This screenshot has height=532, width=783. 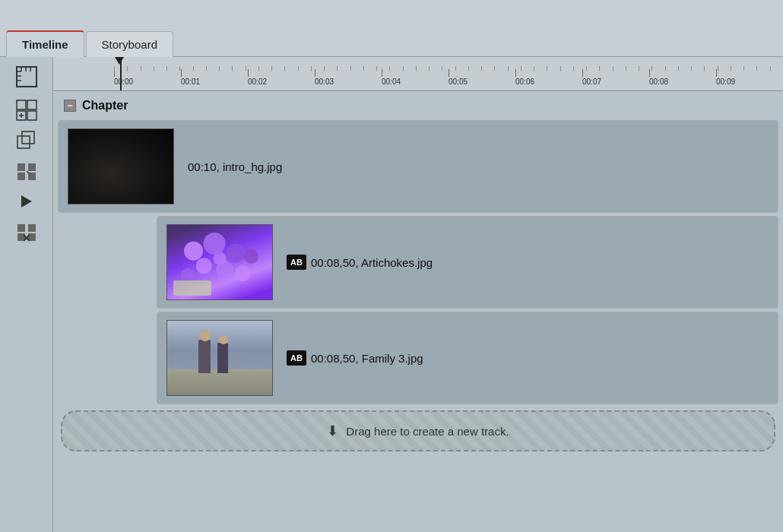 I want to click on track-row-3: AB 00:08,50, Family 3.jpg, so click(x=468, y=358).